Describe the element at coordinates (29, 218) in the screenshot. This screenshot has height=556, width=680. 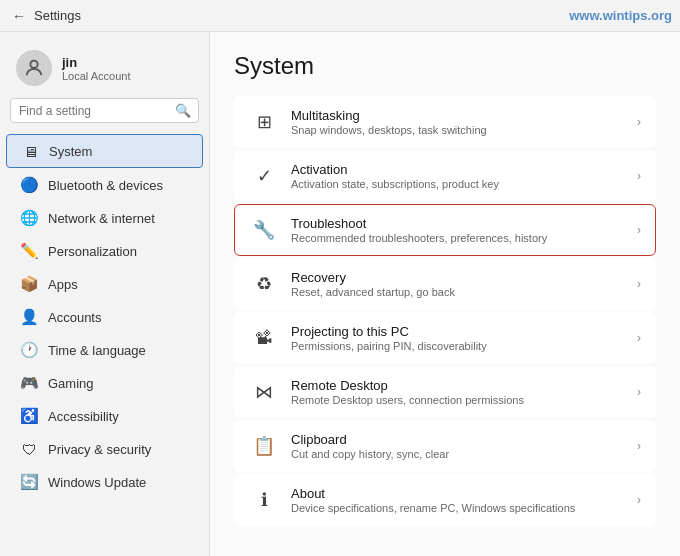
I see `network-icon: 🌐` at that location.